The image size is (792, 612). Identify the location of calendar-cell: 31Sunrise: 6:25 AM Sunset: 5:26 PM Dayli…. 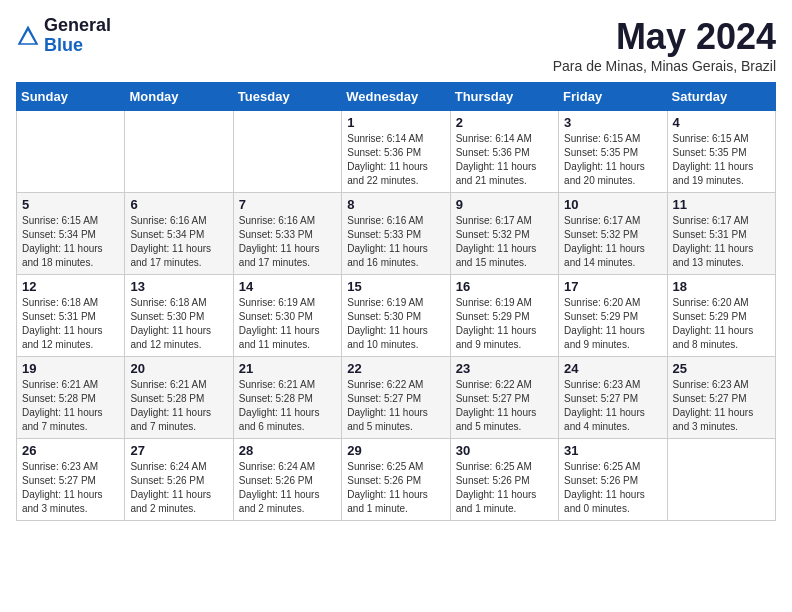
(613, 480).